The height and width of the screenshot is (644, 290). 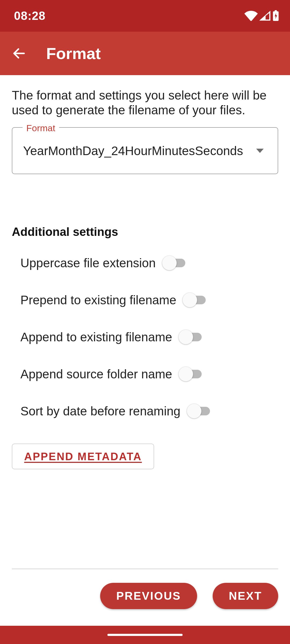 What do you see at coordinates (88, 263) in the screenshot?
I see `setting-label: Uppercase file extension` at bounding box center [88, 263].